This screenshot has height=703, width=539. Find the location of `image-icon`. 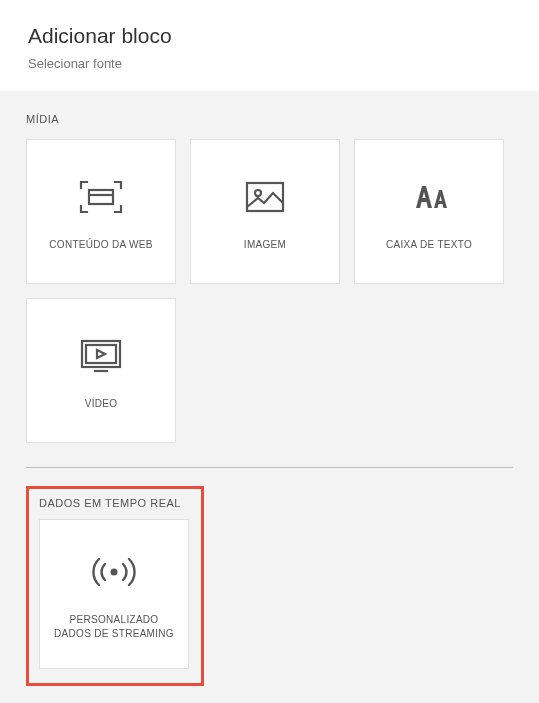

image-icon is located at coordinates (265, 197).